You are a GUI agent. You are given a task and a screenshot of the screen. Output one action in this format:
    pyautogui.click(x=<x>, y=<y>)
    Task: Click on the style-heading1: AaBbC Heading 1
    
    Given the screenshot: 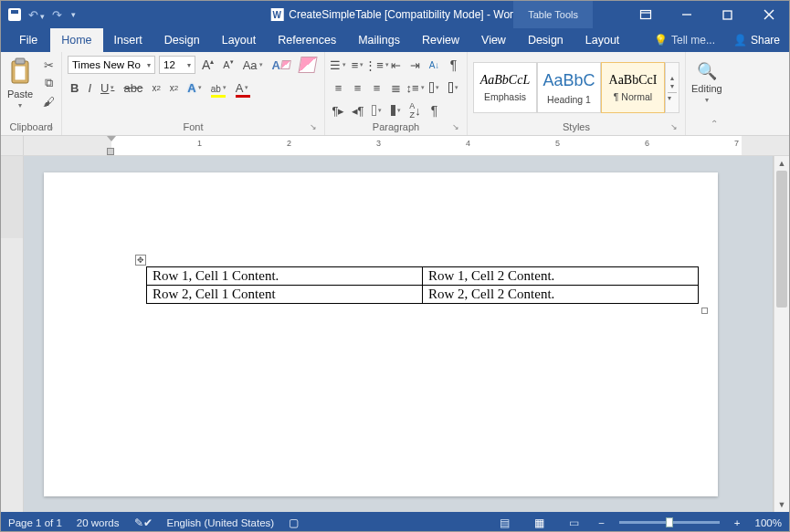 What is the action you would take?
    pyautogui.click(x=569, y=88)
    